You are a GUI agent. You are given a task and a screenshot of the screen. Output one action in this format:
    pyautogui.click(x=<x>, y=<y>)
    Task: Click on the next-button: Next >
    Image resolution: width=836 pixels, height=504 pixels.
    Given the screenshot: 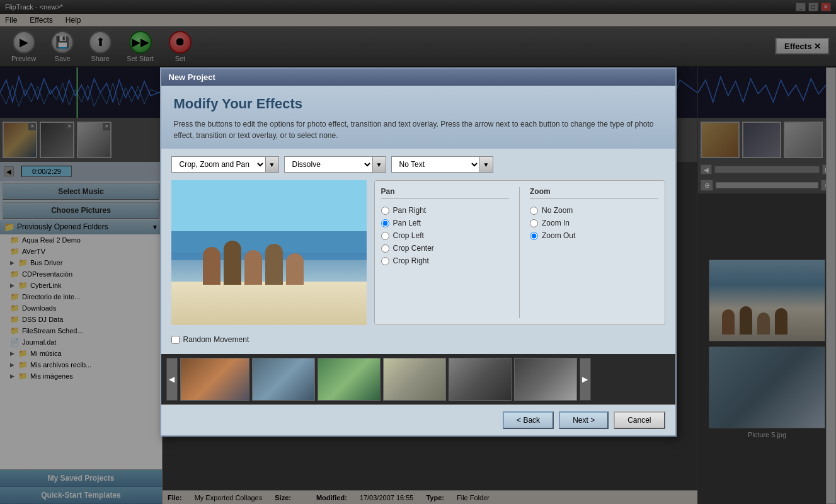 What is the action you would take?
    pyautogui.click(x=583, y=420)
    